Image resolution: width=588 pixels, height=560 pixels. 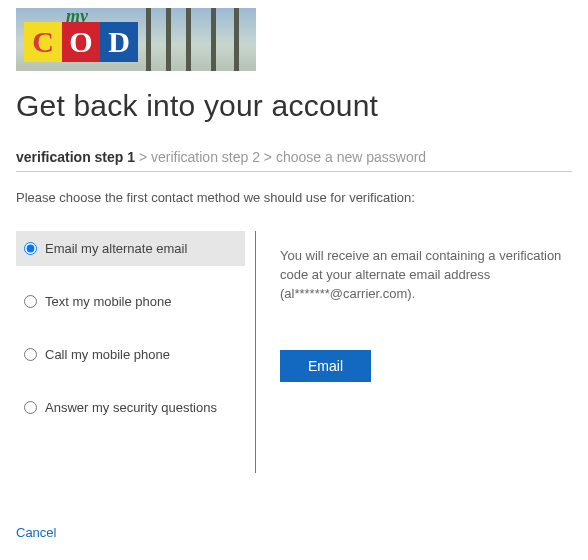 I want to click on logo-c: C, so click(x=43, y=42).